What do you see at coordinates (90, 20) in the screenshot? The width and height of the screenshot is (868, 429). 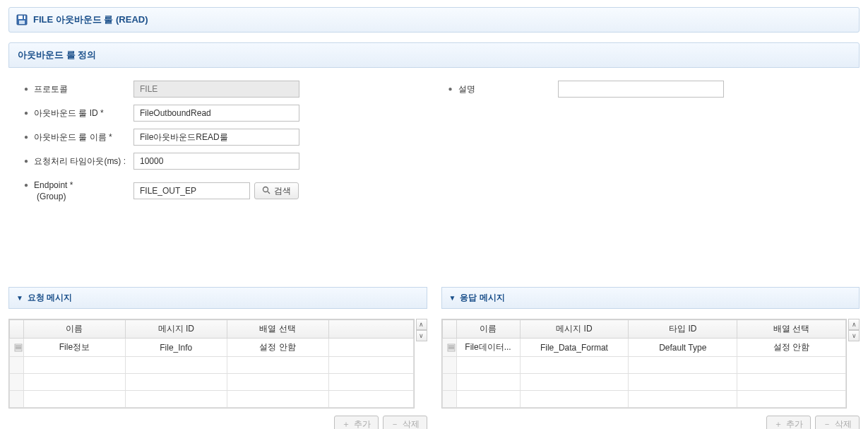 I see `page-title: FILE 아웃바운드 룰 (READ)` at bounding box center [90, 20].